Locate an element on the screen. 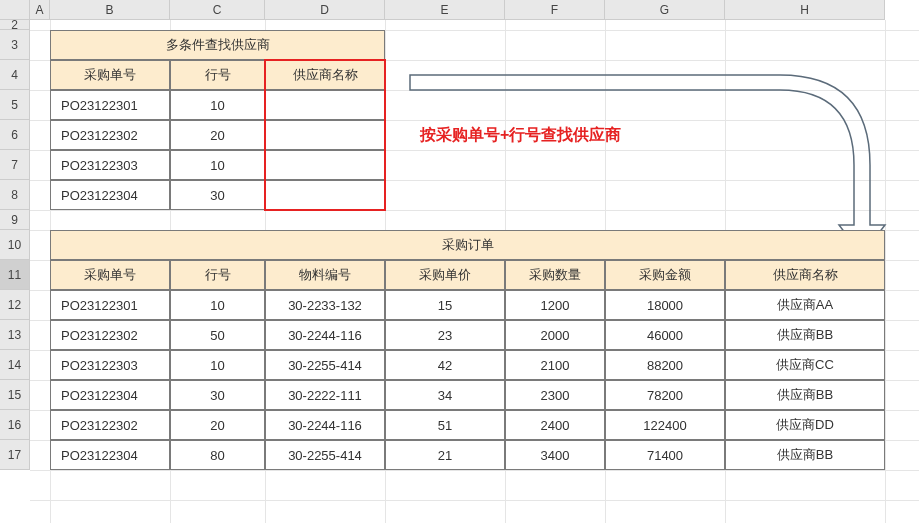 This screenshot has width=919, height=523. orders-cell: PO23122303 is located at coordinates (110, 365).